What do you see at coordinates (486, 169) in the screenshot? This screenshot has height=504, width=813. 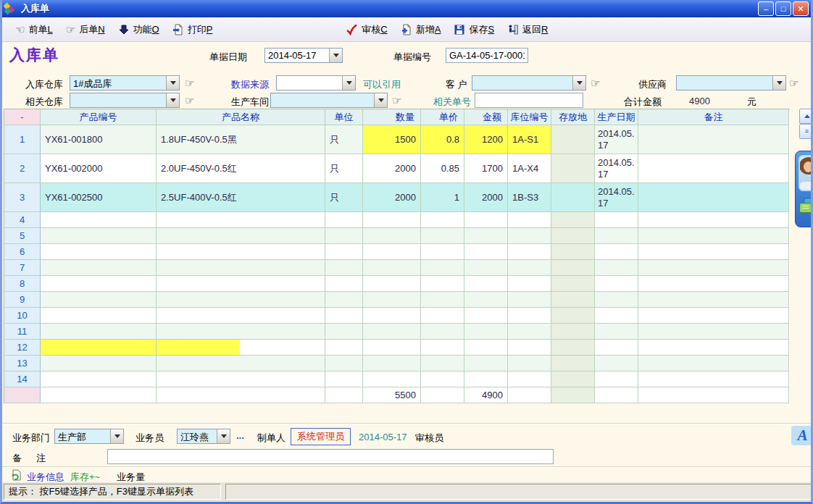 I see `cell-amount: 1700` at bounding box center [486, 169].